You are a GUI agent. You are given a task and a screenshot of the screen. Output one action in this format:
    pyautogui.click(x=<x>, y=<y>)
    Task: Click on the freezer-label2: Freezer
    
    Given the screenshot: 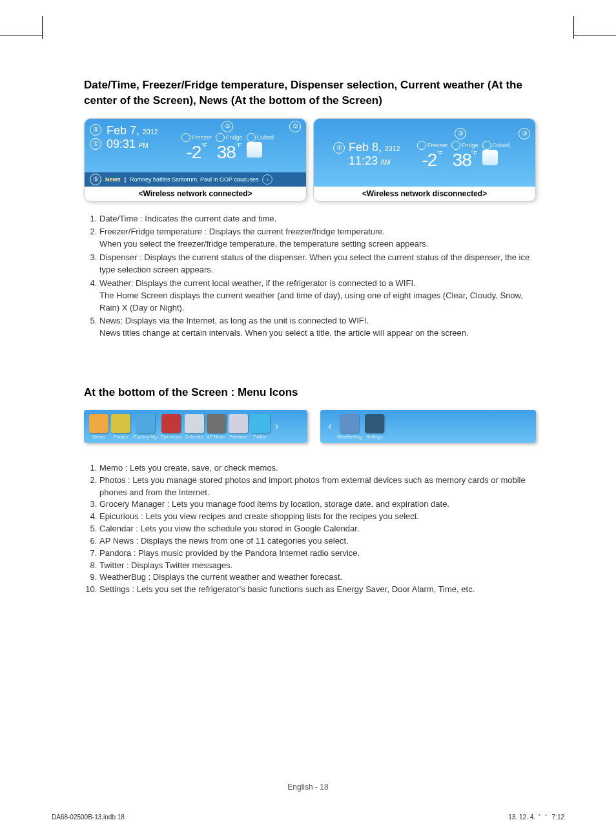 What is the action you would take?
    pyautogui.click(x=433, y=145)
    